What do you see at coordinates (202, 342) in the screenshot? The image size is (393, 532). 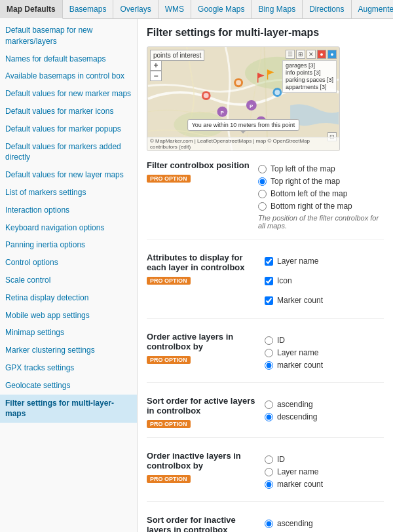 I see `section-title-order-active: Order active layers in controlbox by` at bounding box center [202, 342].